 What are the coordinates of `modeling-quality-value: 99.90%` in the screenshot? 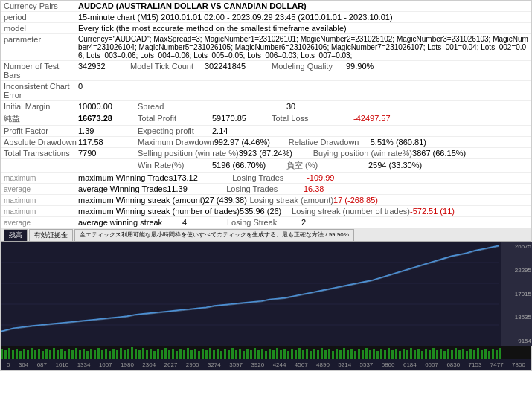 It's located at (376, 66).